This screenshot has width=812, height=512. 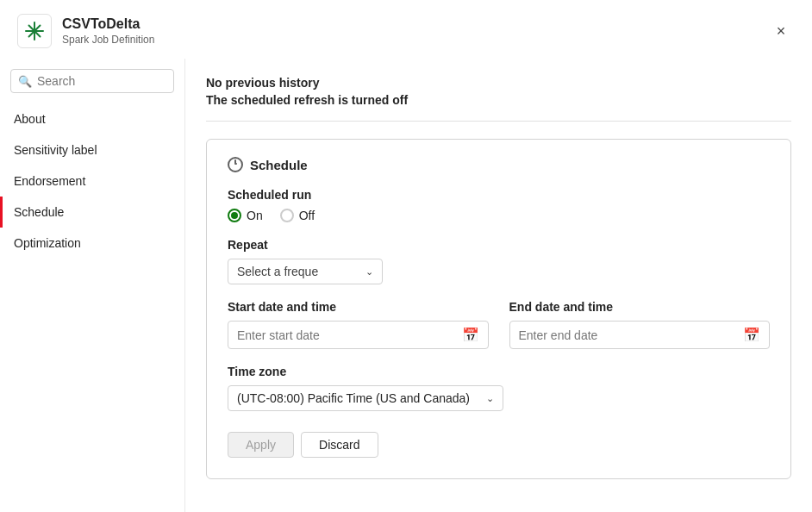 What do you see at coordinates (498, 91) in the screenshot?
I see `history-section: No previous history The scheduled refres…` at bounding box center [498, 91].